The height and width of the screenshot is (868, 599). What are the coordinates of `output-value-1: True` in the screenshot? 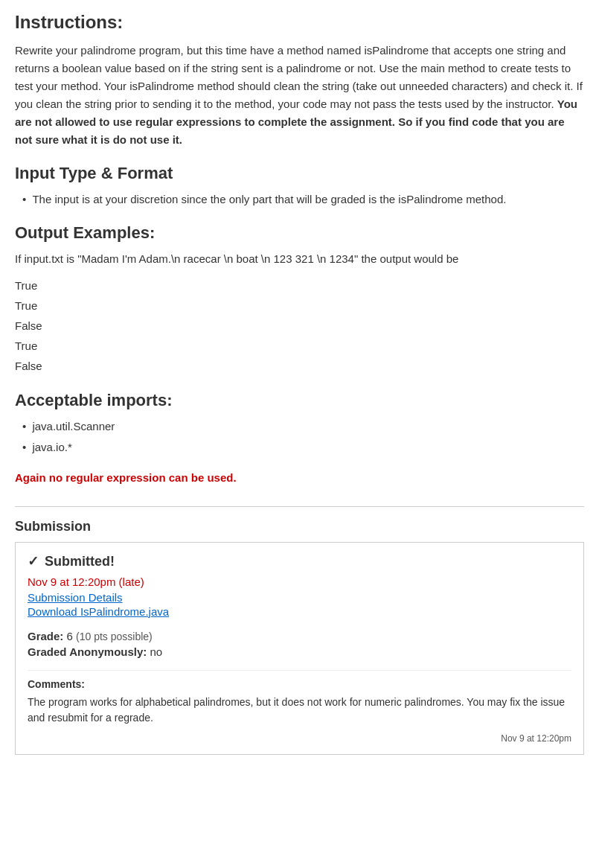 It's located at (299, 286).